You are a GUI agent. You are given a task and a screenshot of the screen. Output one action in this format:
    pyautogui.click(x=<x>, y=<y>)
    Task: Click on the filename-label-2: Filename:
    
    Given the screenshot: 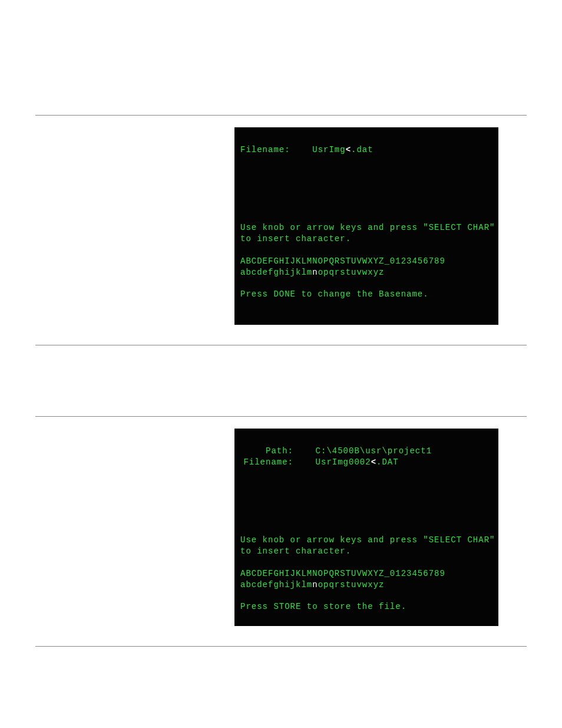 What is the action you would take?
    pyautogui.click(x=267, y=462)
    